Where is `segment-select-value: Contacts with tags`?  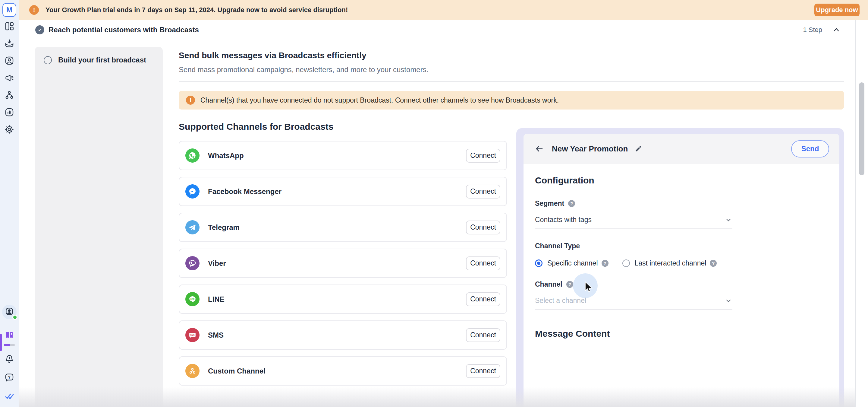 segment-select-value: Contacts with tags is located at coordinates (563, 220).